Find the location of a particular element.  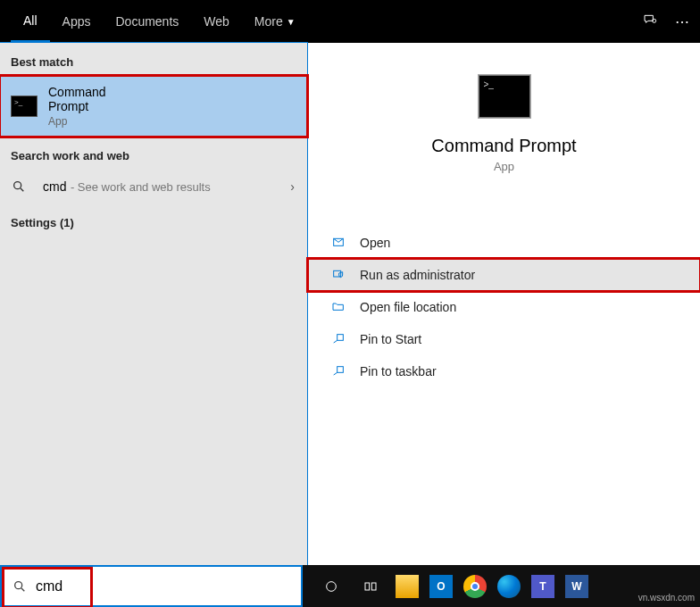

cmd-icon is located at coordinates (24, 106).